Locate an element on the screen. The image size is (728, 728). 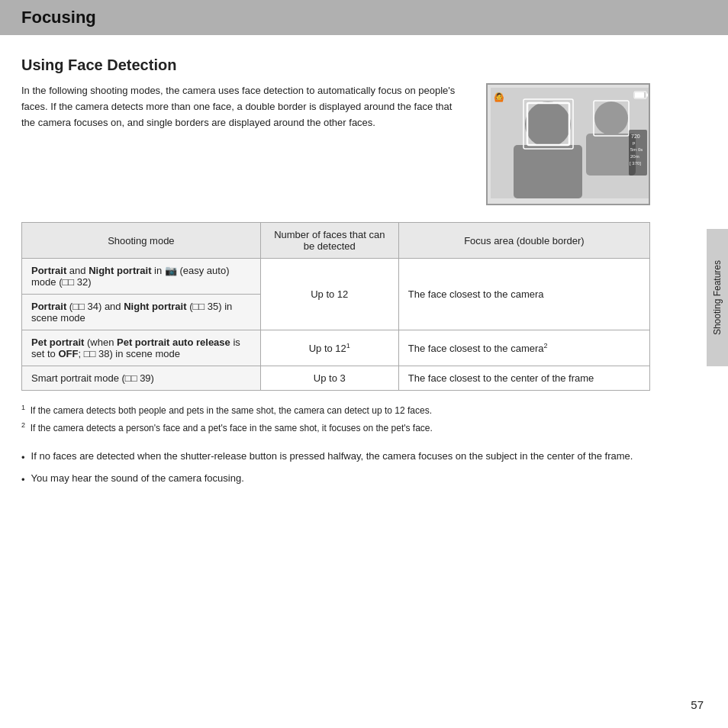
col-header-faces: Number of faces that can be detected is located at coordinates (330, 241).